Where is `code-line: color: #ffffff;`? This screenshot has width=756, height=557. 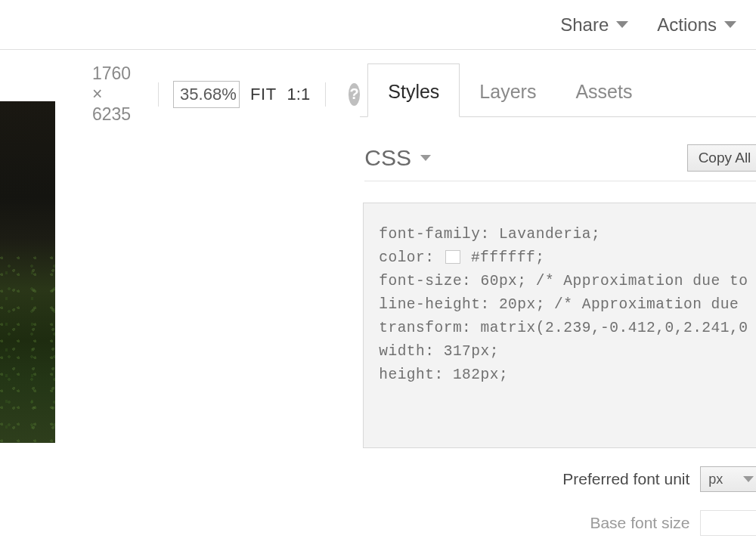
code-line: color: #ffffff; is located at coordinates (461, 258).